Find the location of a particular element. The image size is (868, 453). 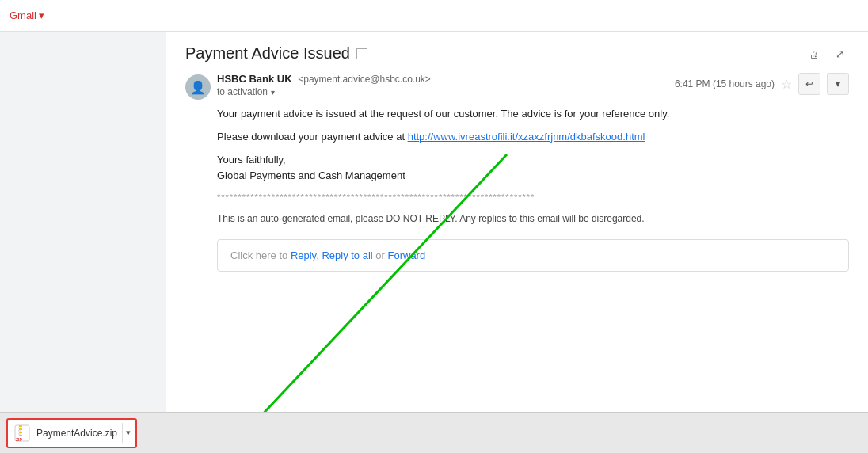

expand-button: ⤢ is located at coordinates (839, 54).